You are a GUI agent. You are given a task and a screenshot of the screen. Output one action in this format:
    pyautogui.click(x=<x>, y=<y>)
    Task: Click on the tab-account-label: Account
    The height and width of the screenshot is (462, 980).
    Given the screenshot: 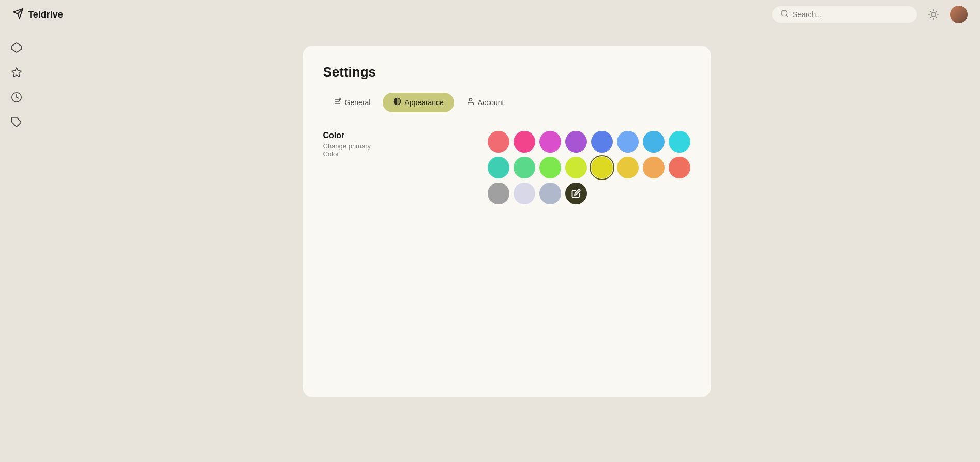 What is the action you would take?
    pyautogui.click(x=491, y=102)
    